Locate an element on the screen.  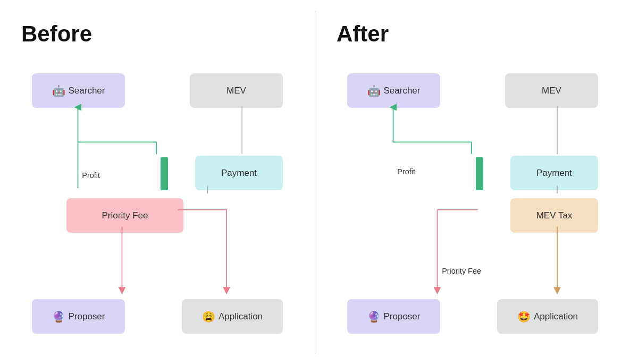
before-application-emoji: 😩 is located at coordinates (208, 317).